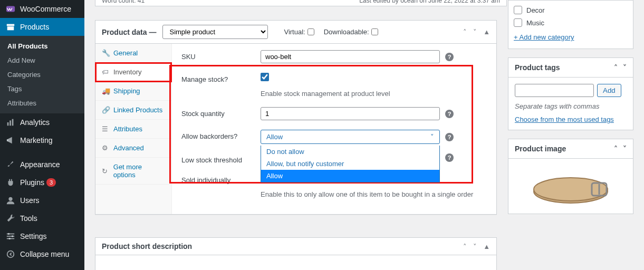 Image resolution: width=644 pixels, height=270 pixels. Describe the element at coordinates (45, 9) in the screenshot. I see `sidebar-label: WooCommerce` at that location.